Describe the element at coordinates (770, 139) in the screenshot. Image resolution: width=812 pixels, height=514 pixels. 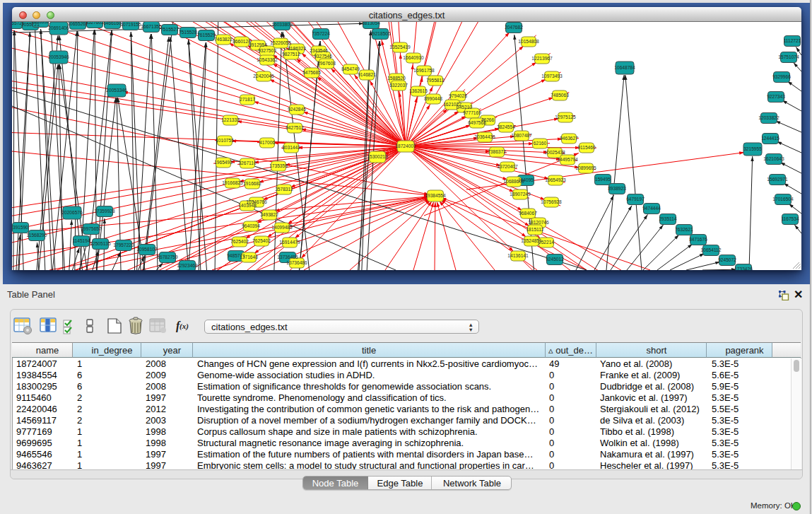
I see `svg-text: 1244415` at that location.